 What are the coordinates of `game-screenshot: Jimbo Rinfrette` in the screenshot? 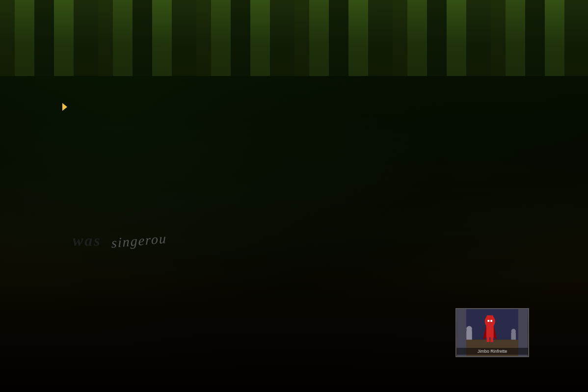 It's located at (492, 333).